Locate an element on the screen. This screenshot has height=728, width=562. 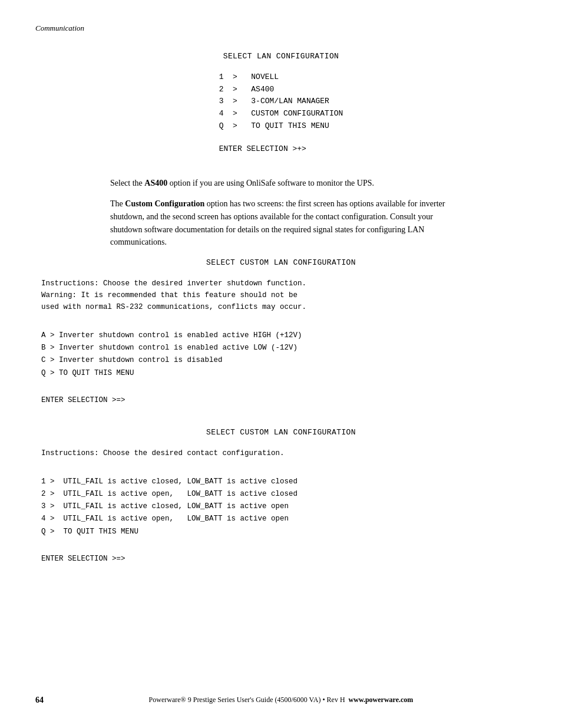
custom-lan-config-title-2: SELECT CUSTOM LAN CONFIGURATION is located at coordinates (281, 433).